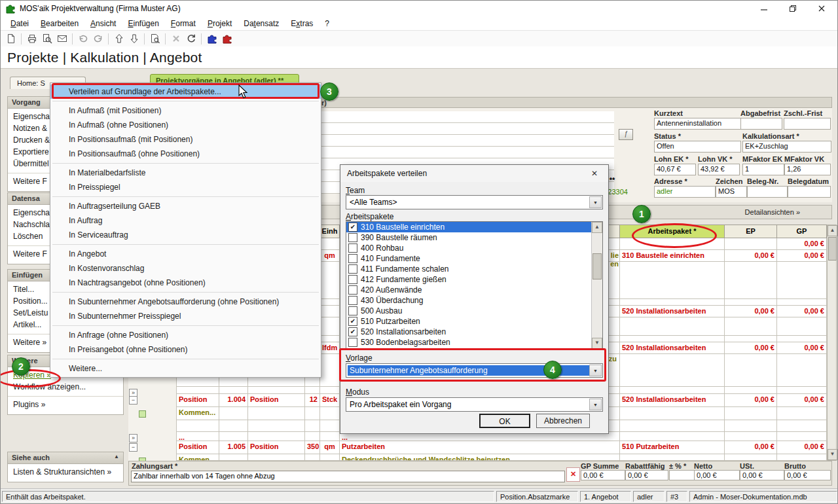  Describe the element at coordinates (474, 311) in the screenshot. I see `package-item-500-ausbau: 500 Ausbau` at that location.